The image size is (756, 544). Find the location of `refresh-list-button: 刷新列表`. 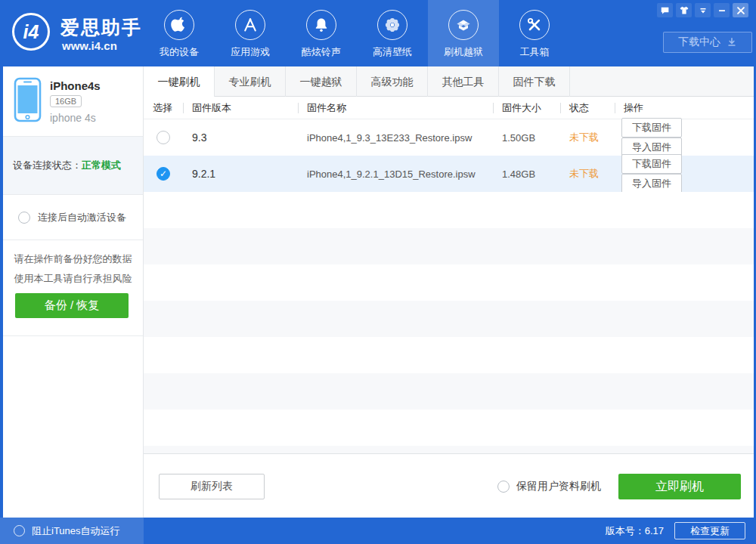

refresh-list-button: 刷新列表 is located at coordinates (212, 487).